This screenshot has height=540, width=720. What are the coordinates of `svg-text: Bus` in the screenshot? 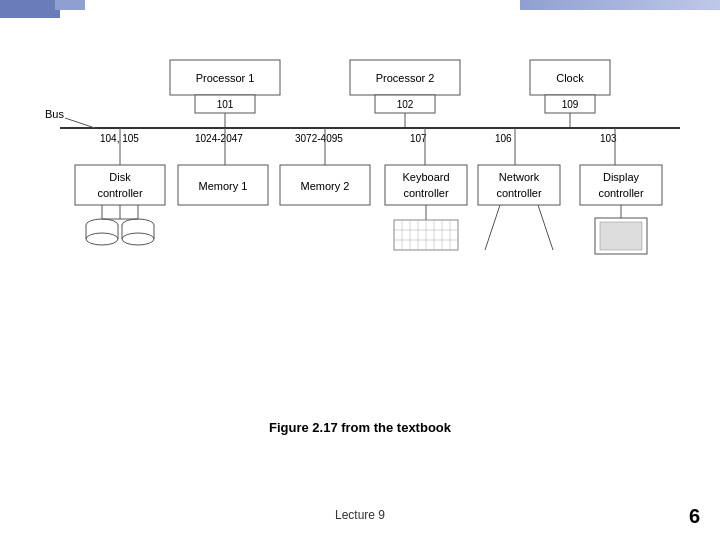 It's located at (54, 114).